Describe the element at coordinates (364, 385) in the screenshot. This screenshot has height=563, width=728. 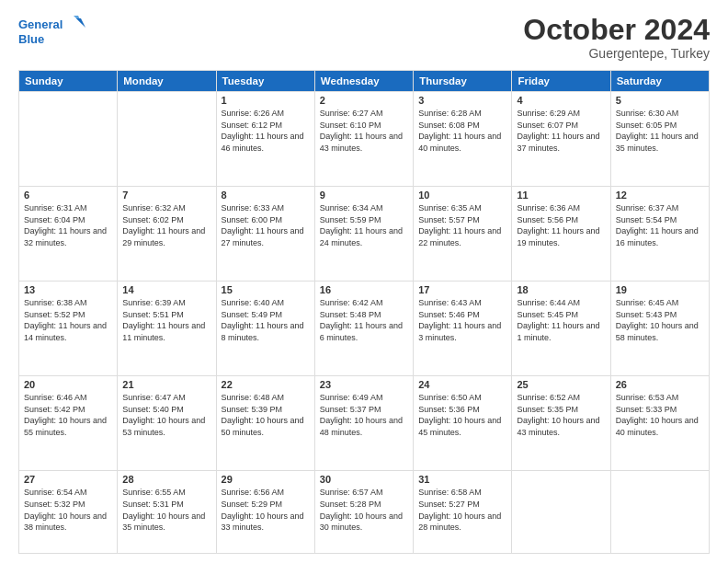
I see `day-number: 23` at that location.